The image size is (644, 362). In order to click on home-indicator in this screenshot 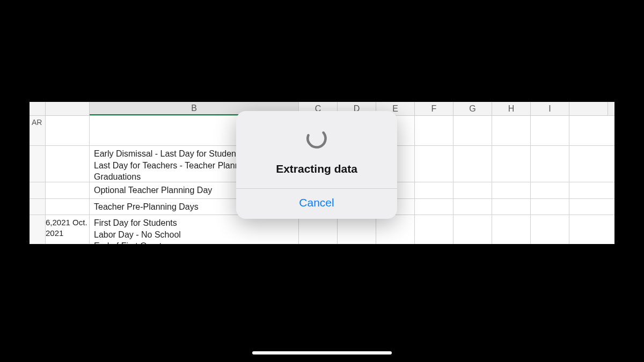, I will do `click(322, 353)`.